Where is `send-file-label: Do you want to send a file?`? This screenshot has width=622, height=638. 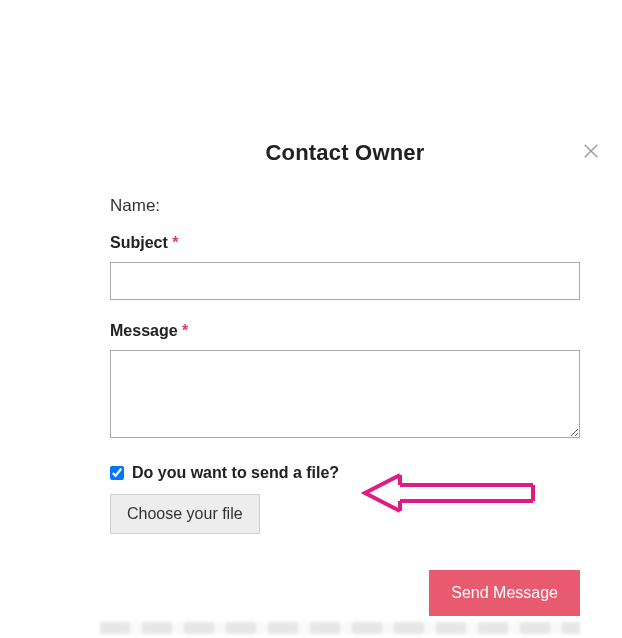
send-file-label: Do you want to send a file? is located at coordinates (236, 473).